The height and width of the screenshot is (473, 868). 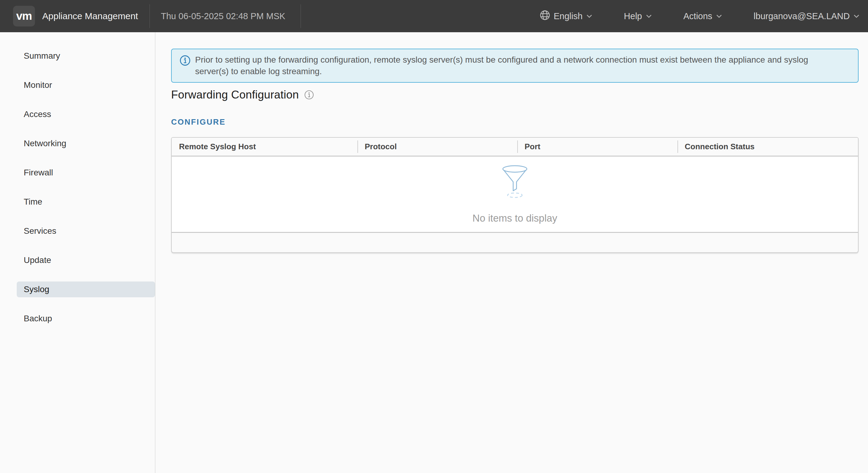 What do you see at coordinates (78, 202) in the screenshot?
I see `sidebar-item-time: Time` at bounding box center [78, 202].